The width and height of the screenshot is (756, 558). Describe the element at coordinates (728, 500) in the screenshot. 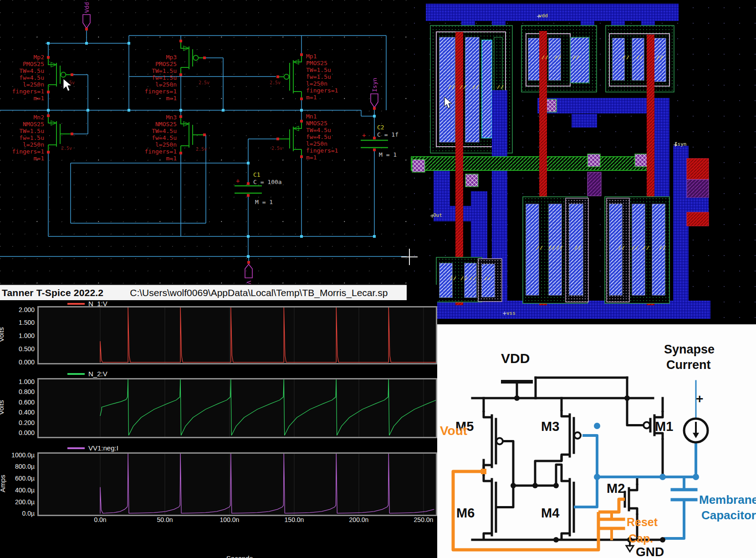

I see `membrane-label-1: Membrane` at that location.